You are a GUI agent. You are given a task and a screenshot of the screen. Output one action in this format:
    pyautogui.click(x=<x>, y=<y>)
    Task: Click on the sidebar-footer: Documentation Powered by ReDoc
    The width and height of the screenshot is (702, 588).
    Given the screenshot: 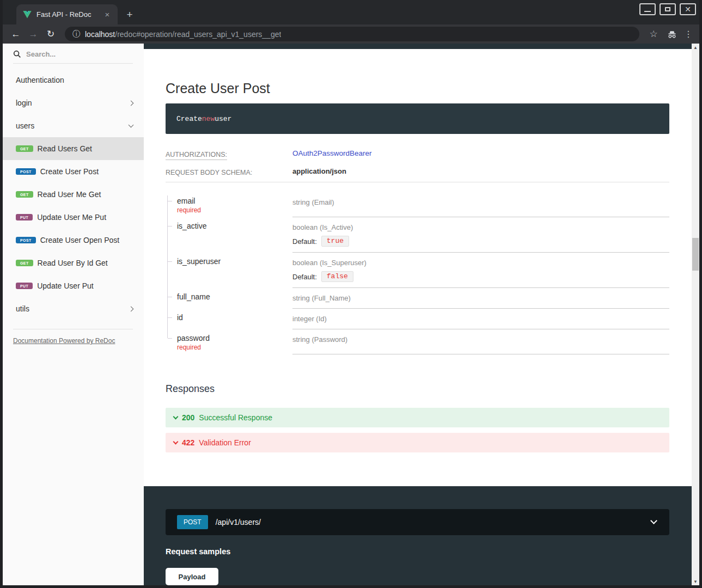 What is the action you would take?
    pyautogui.click(x=78, y=341)
    